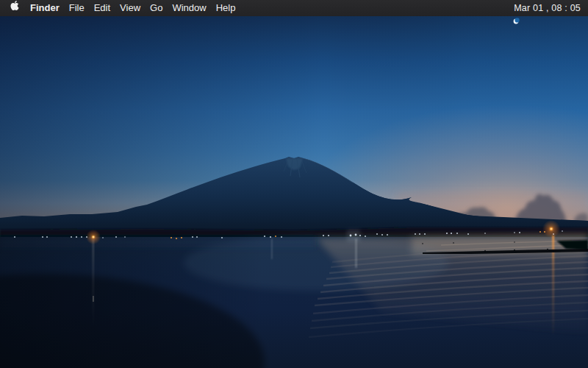  I want to click on active-app-name: Finder, so click(45, 8).